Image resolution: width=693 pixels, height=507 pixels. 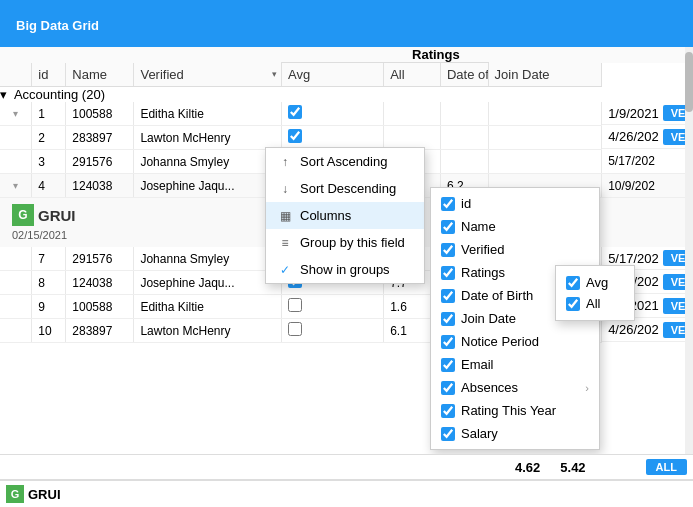 What do you see at coordinates (274, 74) in the screenshot?
I see `verified-dropdown-icon: ▾` at bounding box center [274, 74].